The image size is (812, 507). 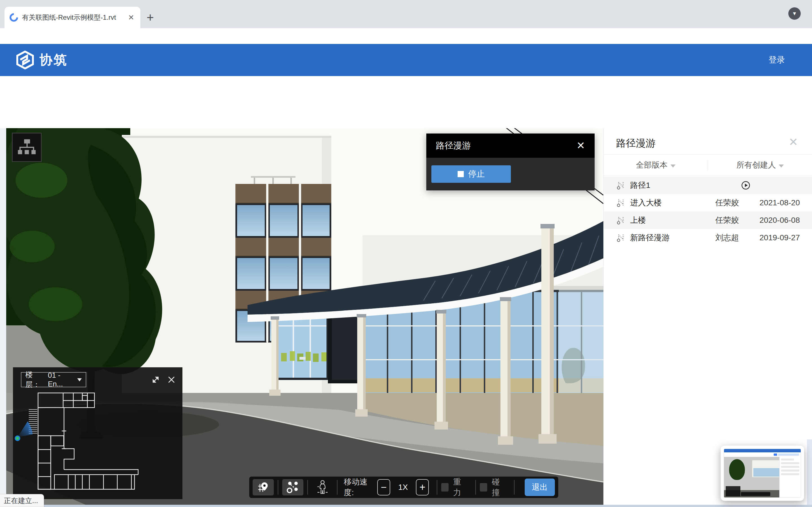 What do you see at coordinates (793, 142) in the screenshot?
I see `sidebar-close-icon: ✕` at bounding box center [793, 142].